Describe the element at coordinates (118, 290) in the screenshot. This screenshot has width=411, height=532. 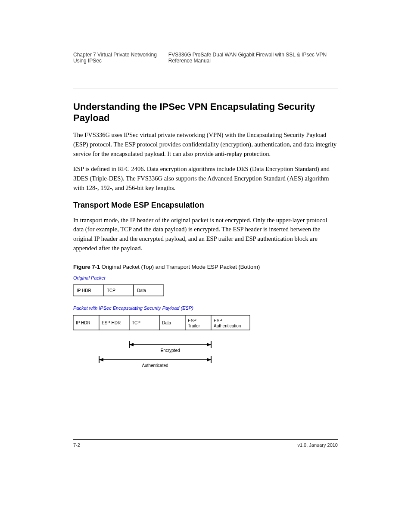
I see `original-packet-row: IP HDR TCP Data` at that location.